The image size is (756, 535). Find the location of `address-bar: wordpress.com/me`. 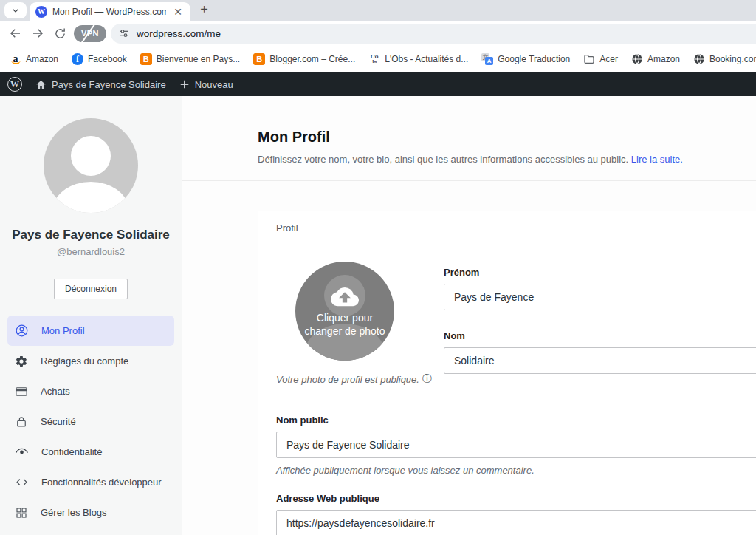

address-bar: wordpress.com/me is located at coordinates (433, 34).